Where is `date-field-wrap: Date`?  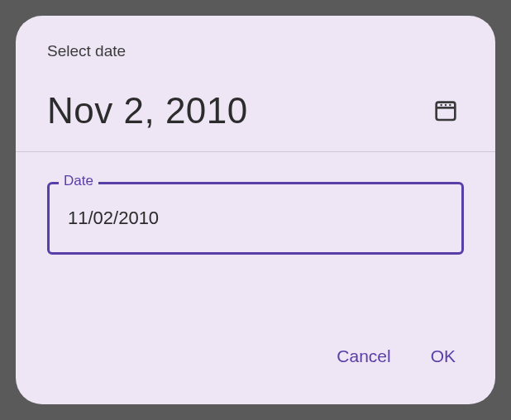
date-field-wrap: Date is located at coordinates (256, 218).